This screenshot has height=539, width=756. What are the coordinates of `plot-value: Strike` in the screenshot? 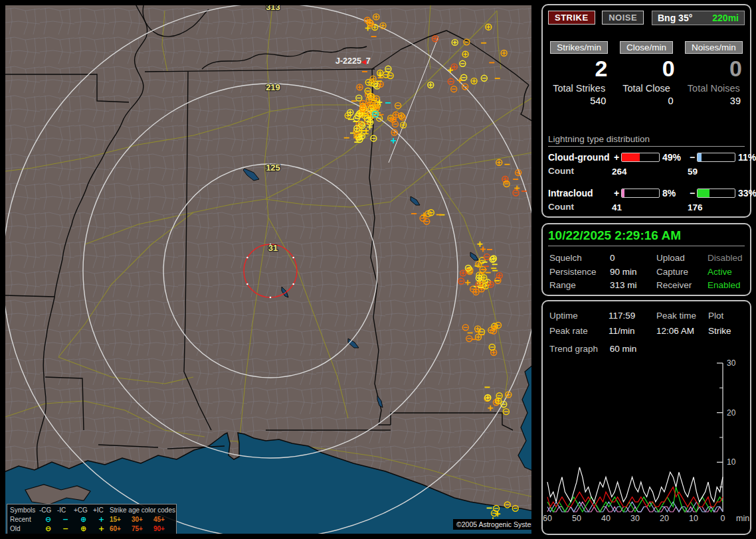 It's located at (727, 331).